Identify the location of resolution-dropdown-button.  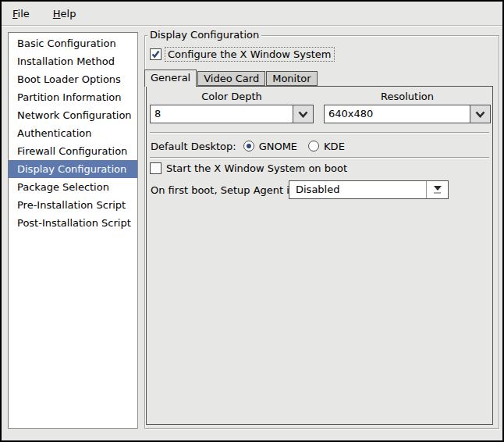
(481, 114).